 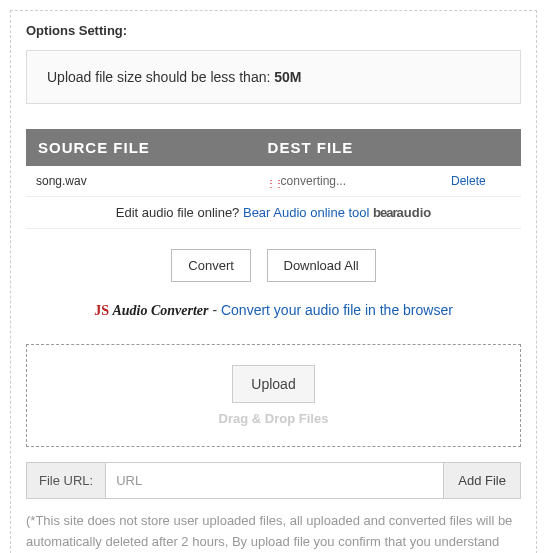 I want to click on col-action, so click(x=481, y=148).